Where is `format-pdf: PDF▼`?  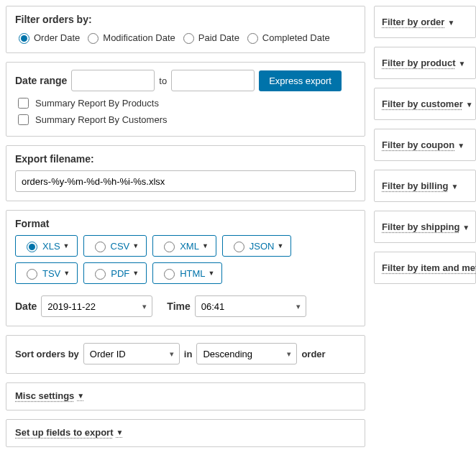
format-pdf: PDF▼ is located at coordinates (115, 273).